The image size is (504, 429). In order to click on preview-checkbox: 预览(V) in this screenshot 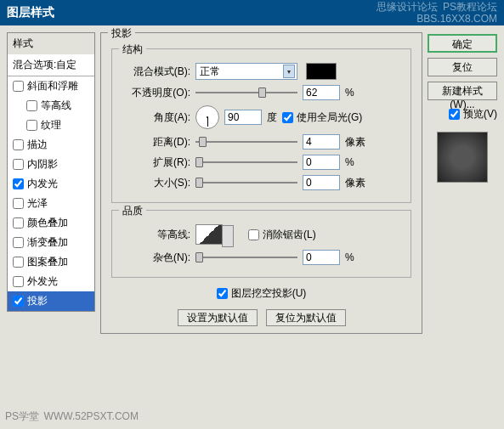, I will do `click(462, 114)`.